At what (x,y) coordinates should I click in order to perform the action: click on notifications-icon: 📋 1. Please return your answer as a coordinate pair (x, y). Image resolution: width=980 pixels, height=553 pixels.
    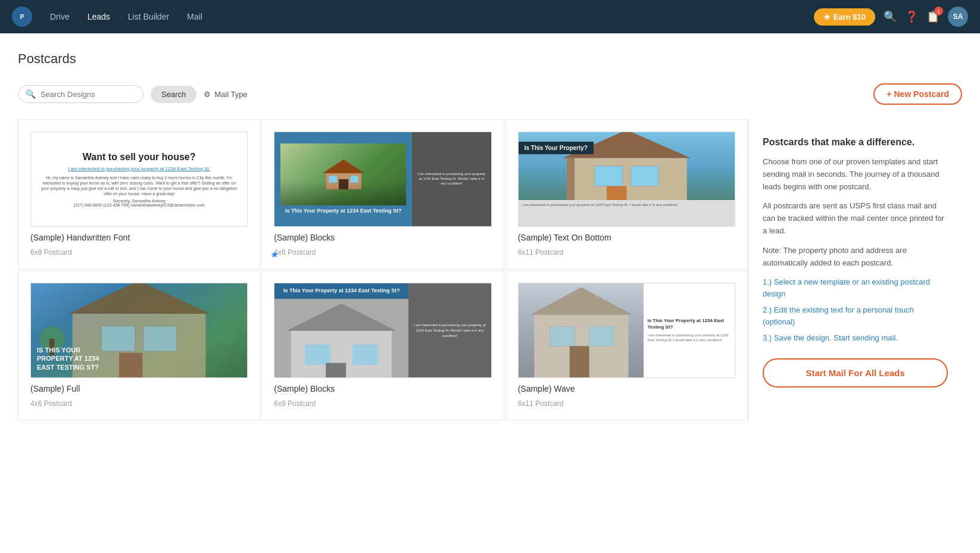
    Looking at the image, I should click on (933, 17).